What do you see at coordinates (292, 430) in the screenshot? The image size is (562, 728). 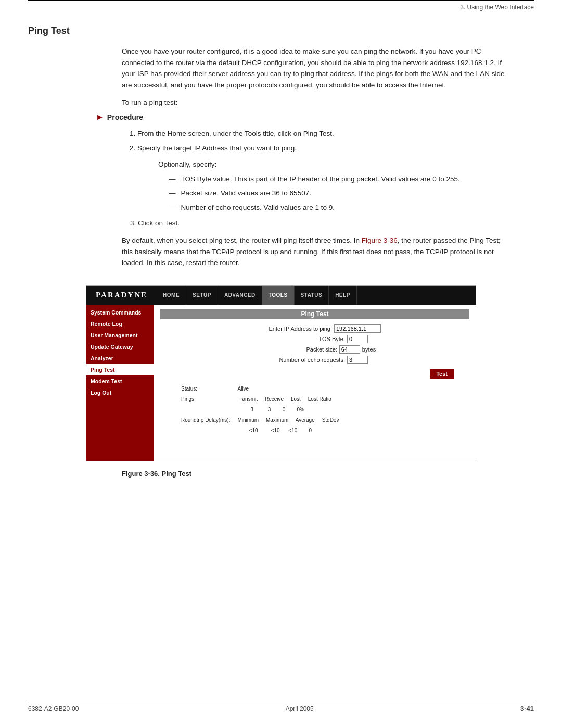 I see `average-value: <10` at bounding box center [292, 430].